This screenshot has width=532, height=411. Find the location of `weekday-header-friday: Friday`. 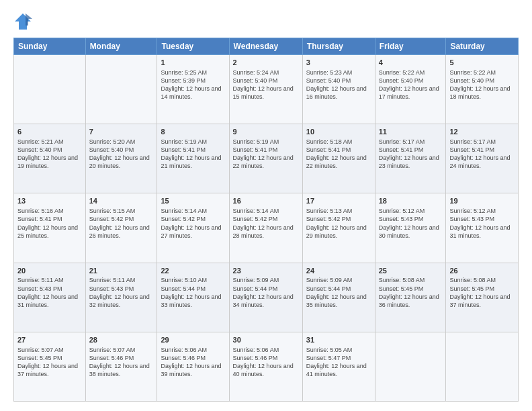

weekday-header-friday: Friday is located at coordinates (410, 47).